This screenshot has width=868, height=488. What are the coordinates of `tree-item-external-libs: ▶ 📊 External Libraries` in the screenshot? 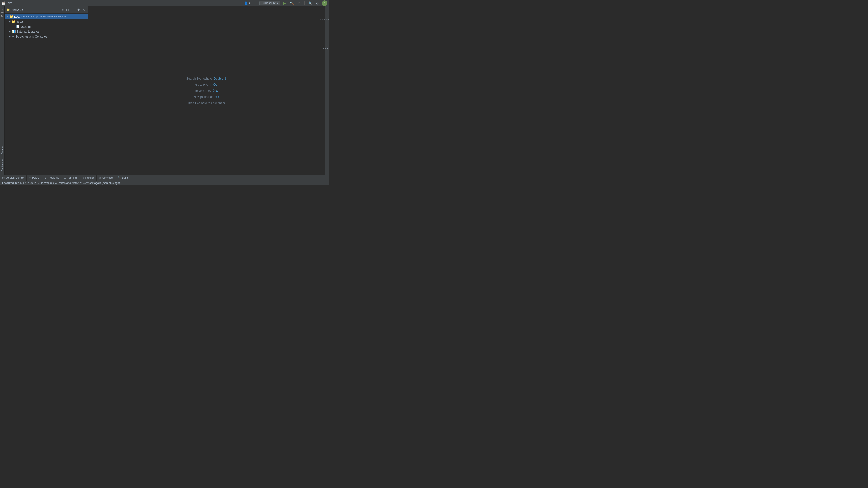 It's located at (46, 32).